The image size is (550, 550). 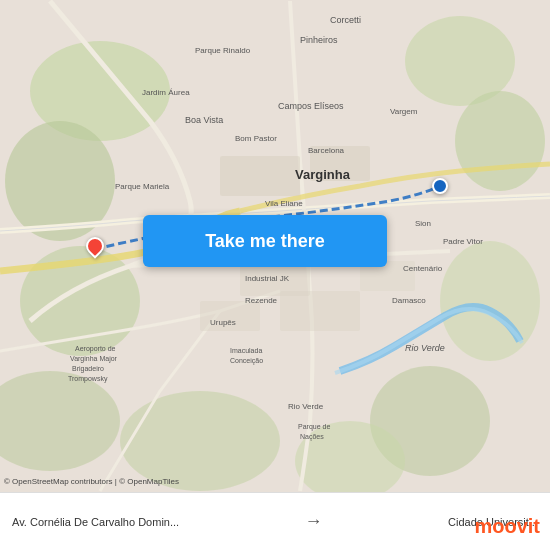 What do you see at coordinates (88, 369) in the screenshot?
I see `svg-text: Brigadeiro` at bounding box center [88, 369].